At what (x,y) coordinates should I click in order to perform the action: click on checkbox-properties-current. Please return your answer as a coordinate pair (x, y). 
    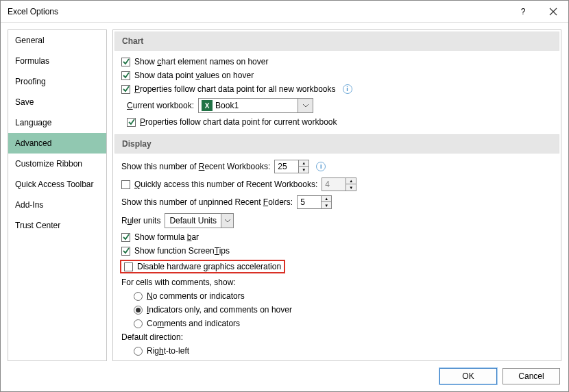
    Looking at the image, I should click on (132, 122).